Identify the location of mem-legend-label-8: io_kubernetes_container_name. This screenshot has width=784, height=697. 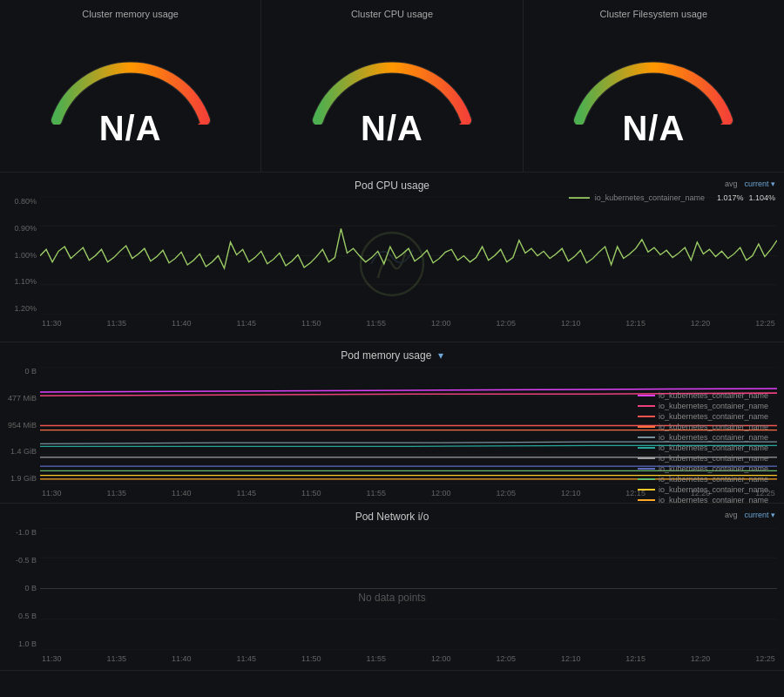
(713, 479).